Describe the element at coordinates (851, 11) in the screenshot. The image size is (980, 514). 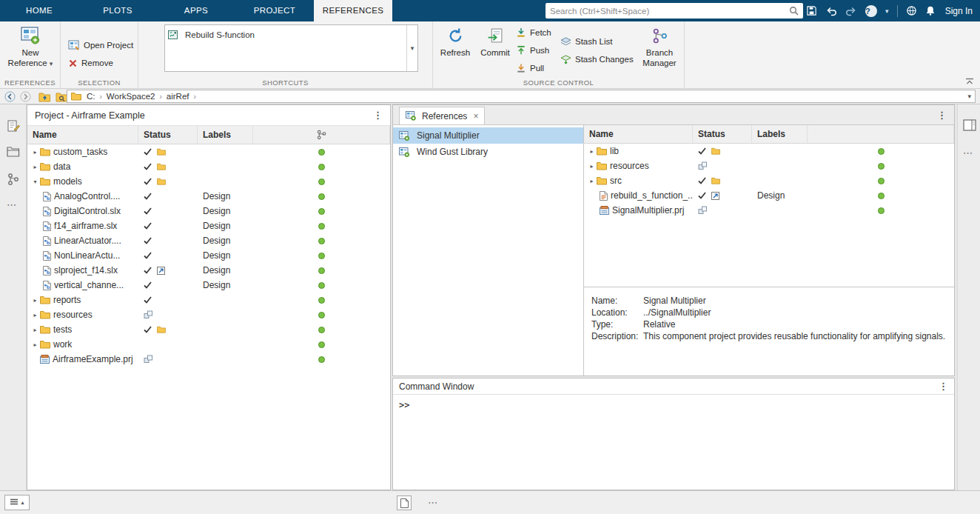
I see `redo-icon` at that location.